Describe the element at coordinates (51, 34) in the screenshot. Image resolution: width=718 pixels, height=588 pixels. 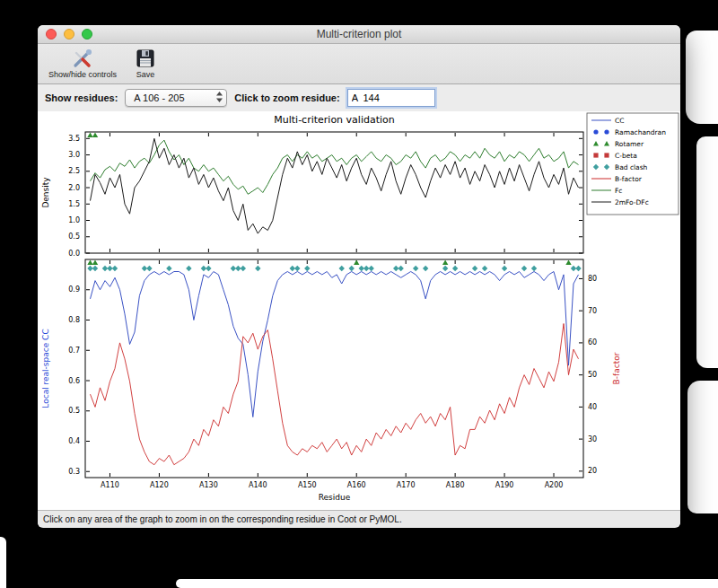
I see `close-button` at that location.